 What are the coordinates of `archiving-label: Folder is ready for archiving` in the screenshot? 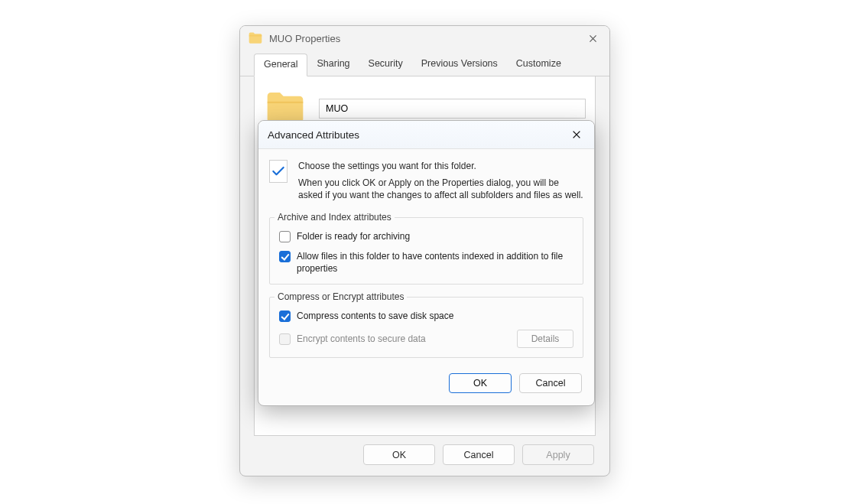 It's located at (353, 236).